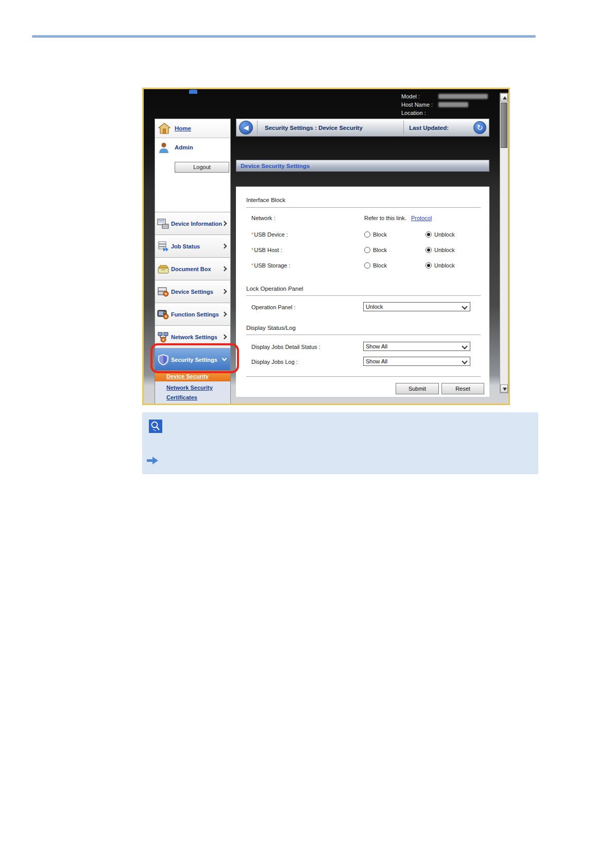 This screenshot has height=868, width=613. What do you see at coordinates (504, 97) in the screenshot?
I see `scroll-up-button` at bounding box center [504, 97].